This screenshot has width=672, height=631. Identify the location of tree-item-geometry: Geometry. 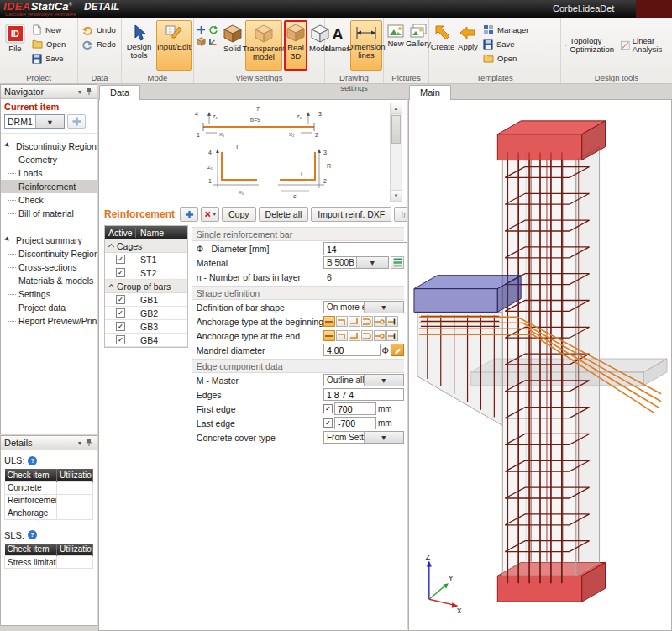
(49, 160).